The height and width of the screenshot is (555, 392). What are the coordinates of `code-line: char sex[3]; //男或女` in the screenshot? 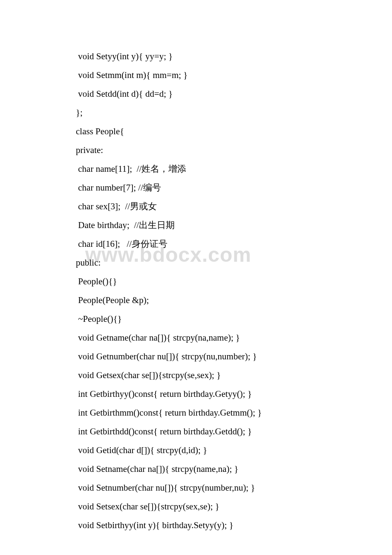 It's located at (234, 206).